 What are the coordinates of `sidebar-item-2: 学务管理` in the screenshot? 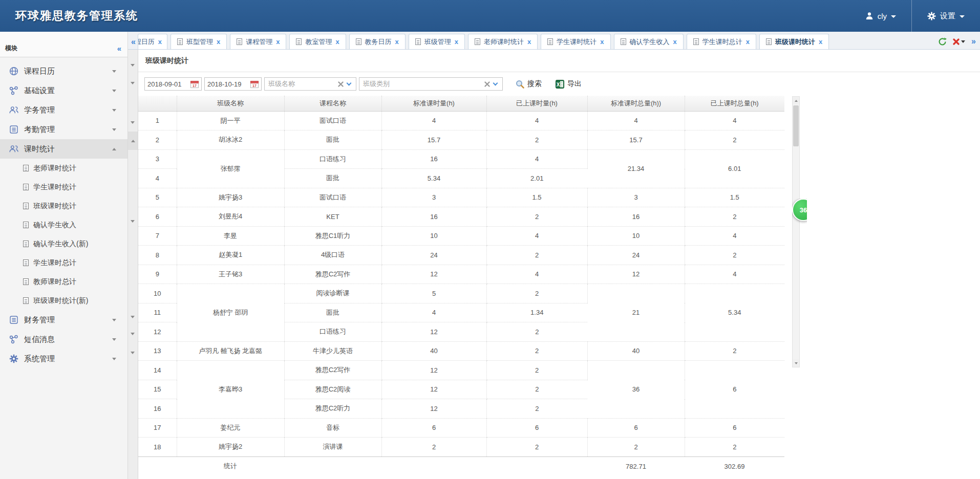 It's located at (63, 110).